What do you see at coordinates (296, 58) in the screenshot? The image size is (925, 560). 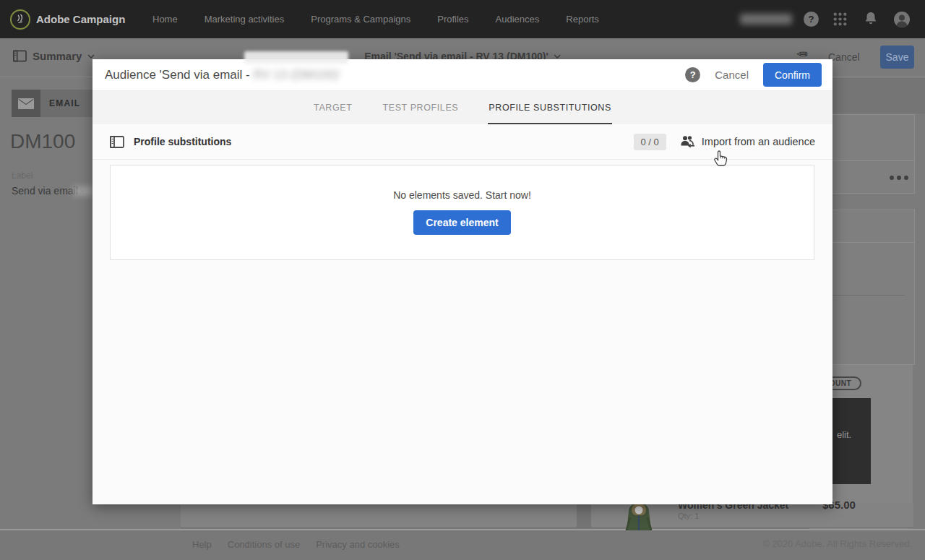 I see `header-redaction-blur` at bounding box center [296, 58].